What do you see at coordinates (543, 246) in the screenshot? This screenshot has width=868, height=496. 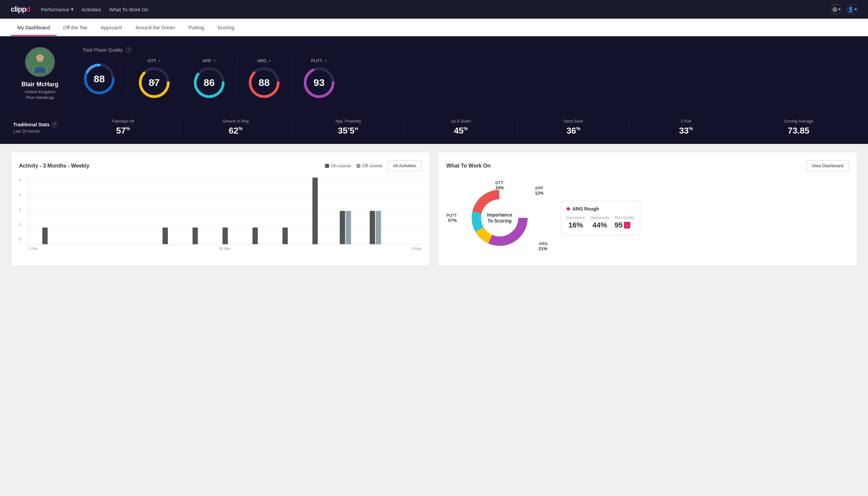 I see `donut-label-arg: ARG 21%` at bounding box center [543, 246].